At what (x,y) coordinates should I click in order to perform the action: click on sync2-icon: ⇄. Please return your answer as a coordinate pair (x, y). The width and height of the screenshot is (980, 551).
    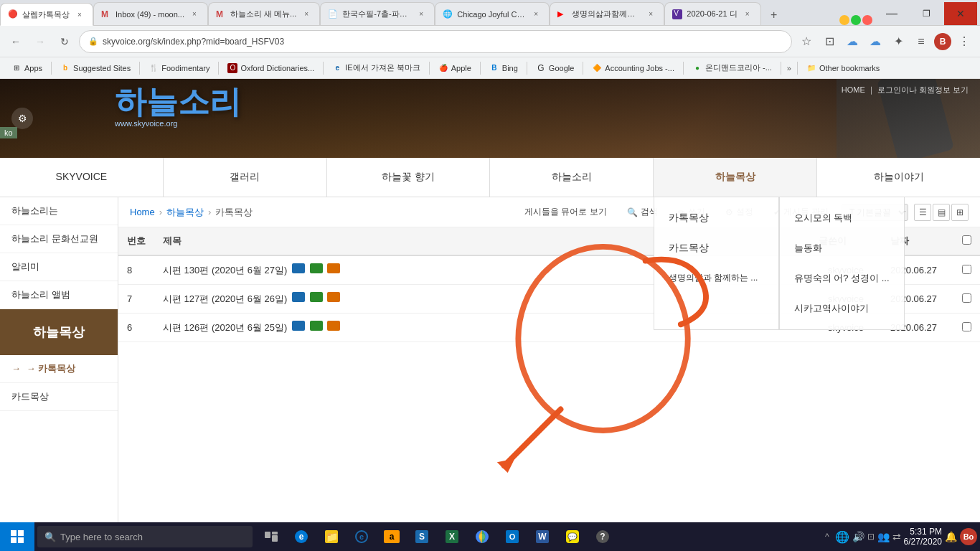
    Looking at the image, I should click on (897, 537).